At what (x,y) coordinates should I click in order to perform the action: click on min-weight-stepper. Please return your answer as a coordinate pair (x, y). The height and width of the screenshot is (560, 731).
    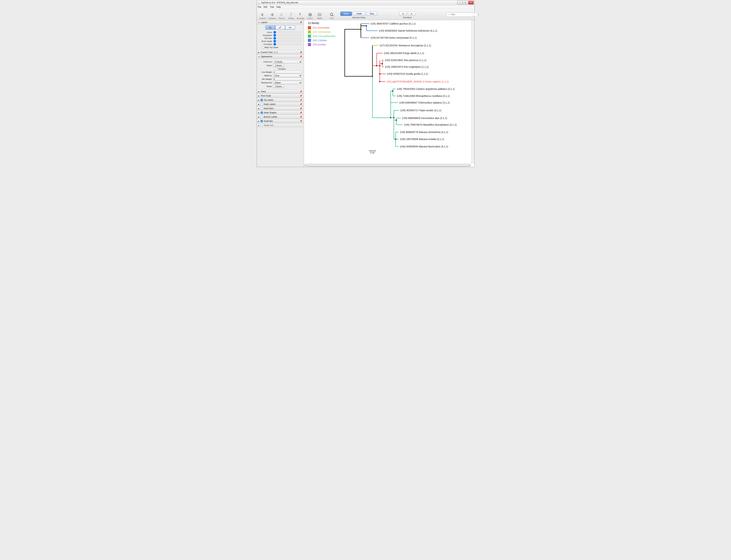
    Looking at the image, I should click on (287, 79).